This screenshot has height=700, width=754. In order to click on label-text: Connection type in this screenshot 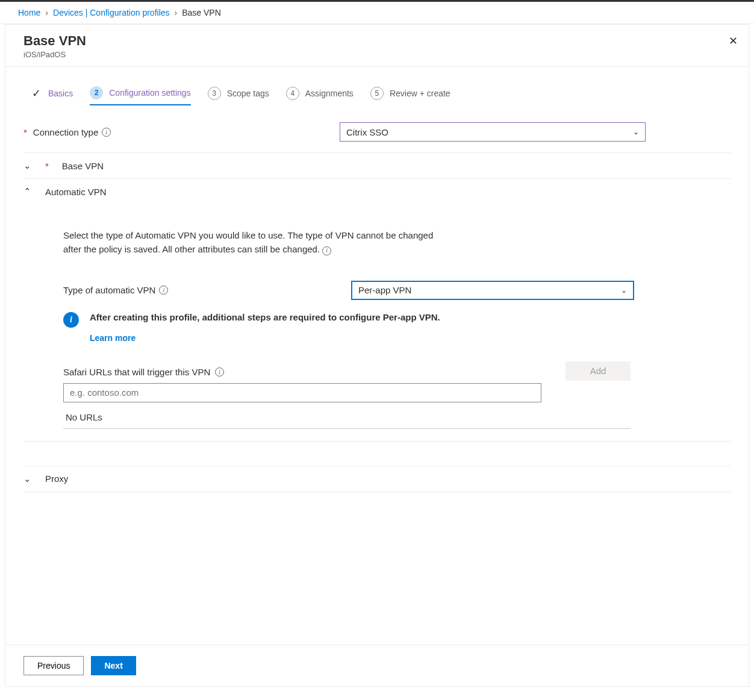, I will do `click(66, 133)`.